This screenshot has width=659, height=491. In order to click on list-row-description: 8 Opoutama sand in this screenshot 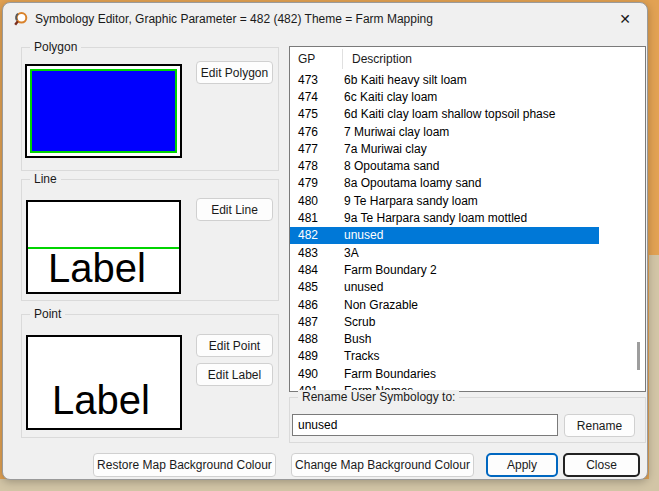, I will do `click(392, 166)`.